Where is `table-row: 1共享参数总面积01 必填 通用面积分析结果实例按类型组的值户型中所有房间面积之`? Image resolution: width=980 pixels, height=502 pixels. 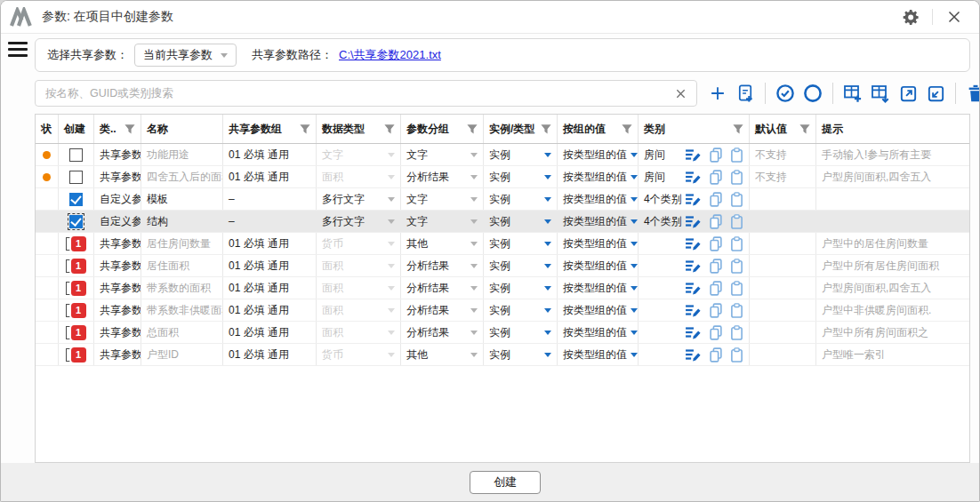 table-row: 1共享参数总面积01 必填 通用面积分析结果实例按类型组的值户型中所有房间面积之 is located at coordinates (502, 332).